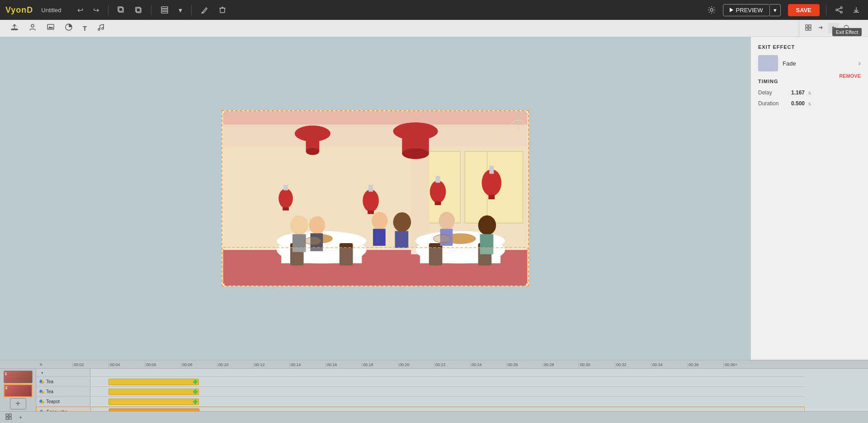  What do you see at coordinates (205, 10) in the screenshot?
I see `paint-button` at bounding box center [205, 10].